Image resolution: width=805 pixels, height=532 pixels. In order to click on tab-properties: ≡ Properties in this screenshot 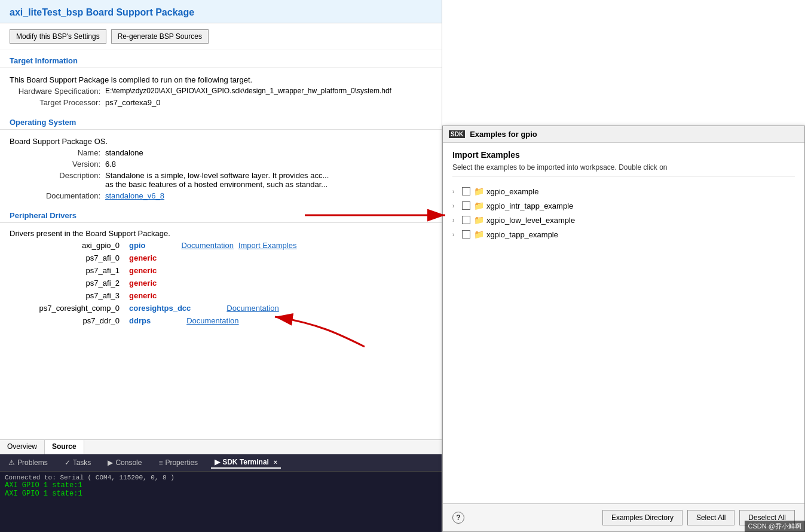, I will do `click(178, 463)`.